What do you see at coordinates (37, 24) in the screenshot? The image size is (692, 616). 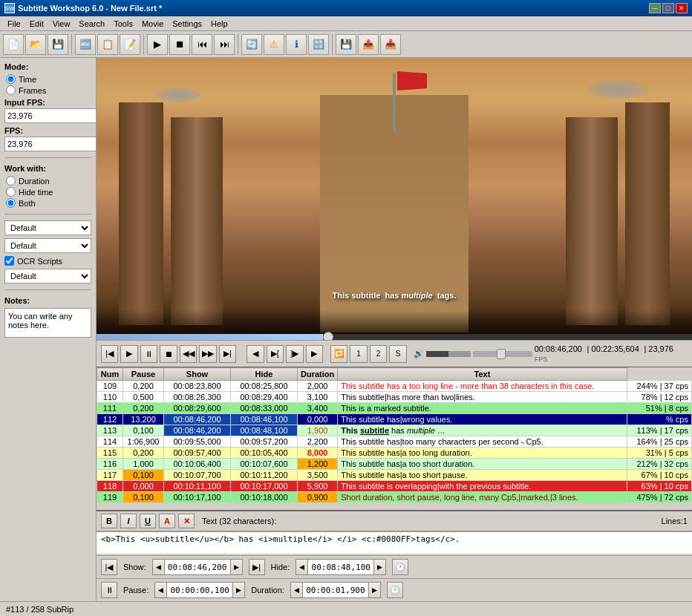 I see `menu-edit: Edit` at bounding box center [37, 24].